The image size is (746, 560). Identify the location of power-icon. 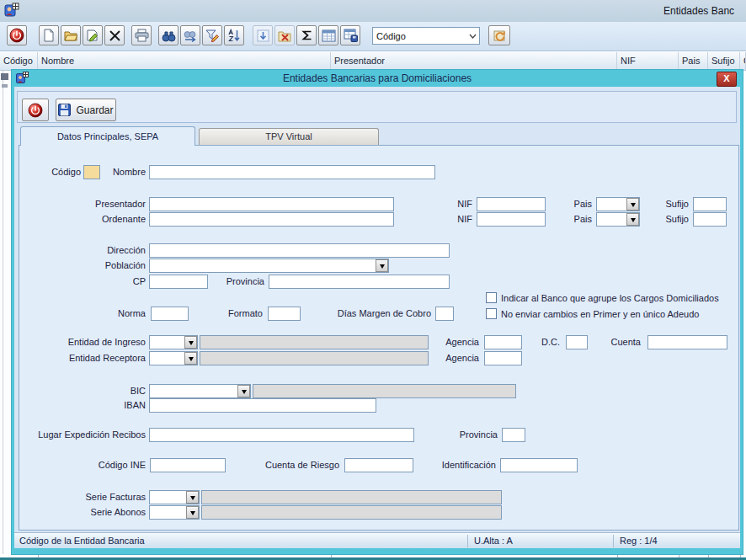
(35, 110).